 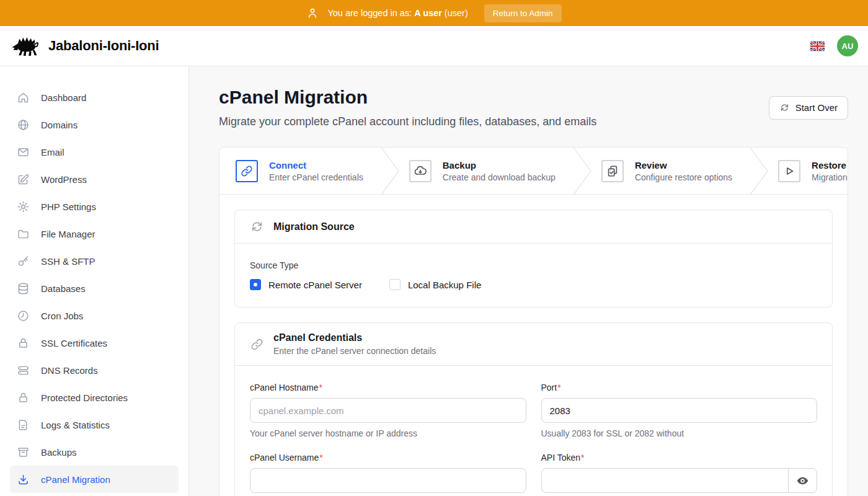 I want to click on hostname-helper: Your cPanel server hostname or IP addres…, so click(x=388, y=433).